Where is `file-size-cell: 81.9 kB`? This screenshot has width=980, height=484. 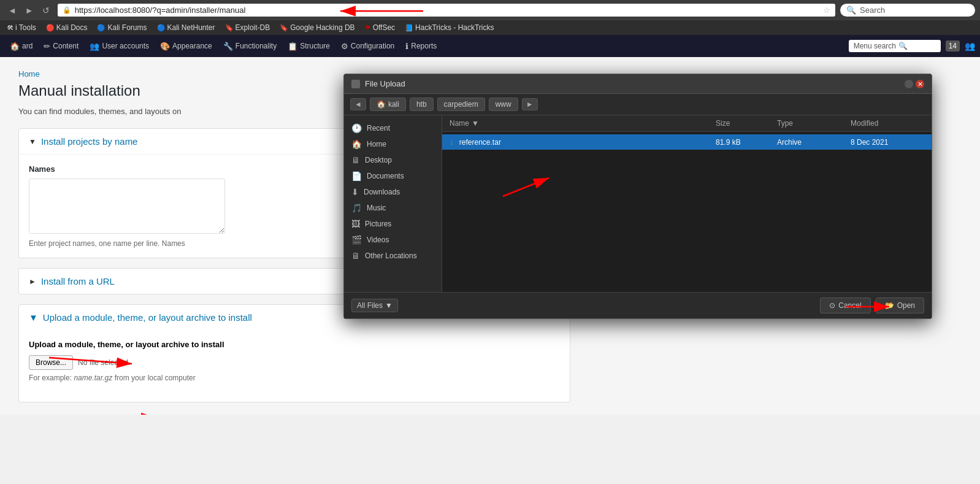
file-size-cell: 81.9 kB is located at coordinates (746, 142).